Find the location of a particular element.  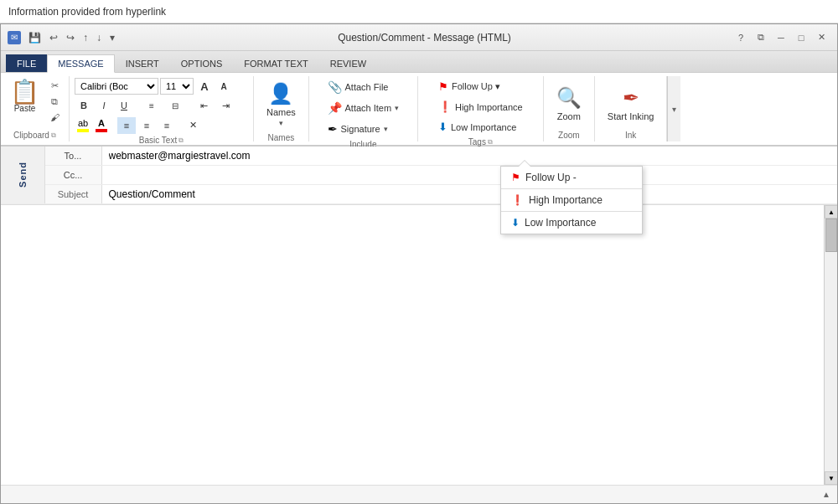

low-importance-item: ⬇ Low Importance is located at coordinates (572, 223).